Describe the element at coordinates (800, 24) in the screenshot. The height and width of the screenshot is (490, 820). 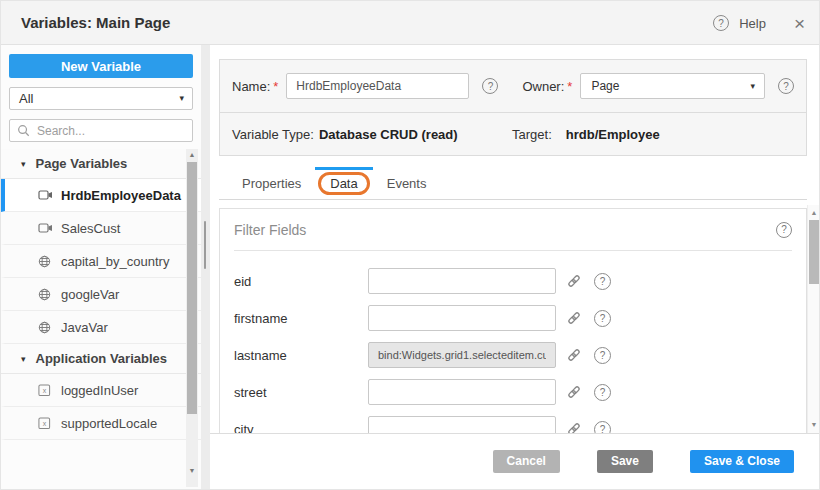
I see `close-icon: ×` at that location.